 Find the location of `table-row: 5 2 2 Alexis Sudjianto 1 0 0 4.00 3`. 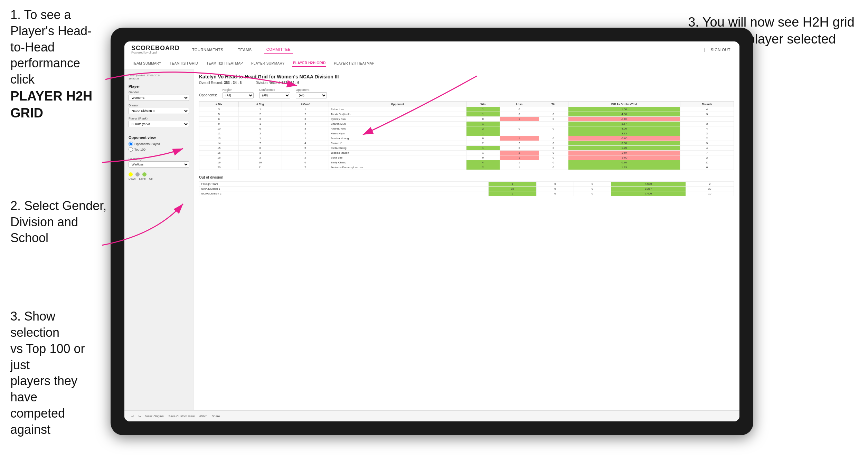

table-row: 5 2 2 Alexis Sudjianto 1 0 0 4.00 3 is located at coordinates (466, 114).